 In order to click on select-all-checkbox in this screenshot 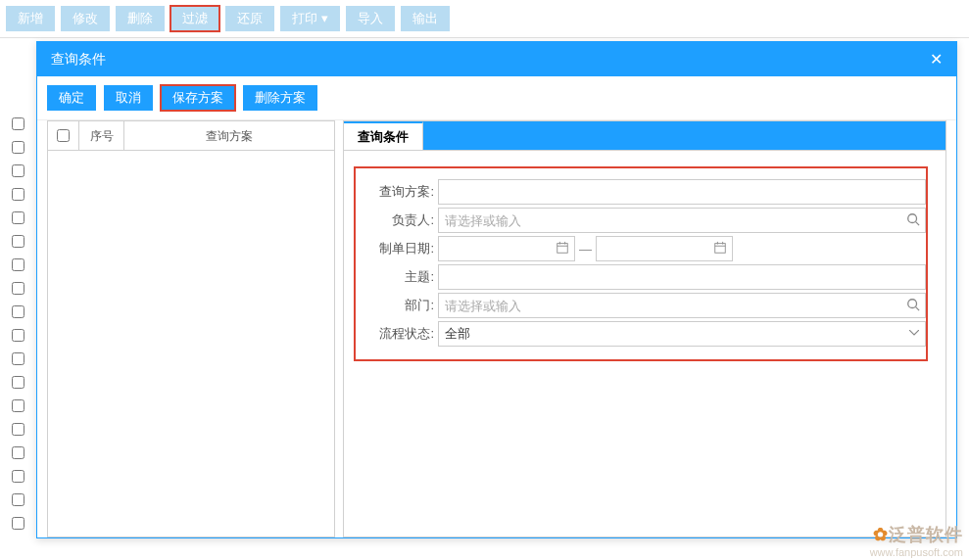, I will do `click(63, 135)`.